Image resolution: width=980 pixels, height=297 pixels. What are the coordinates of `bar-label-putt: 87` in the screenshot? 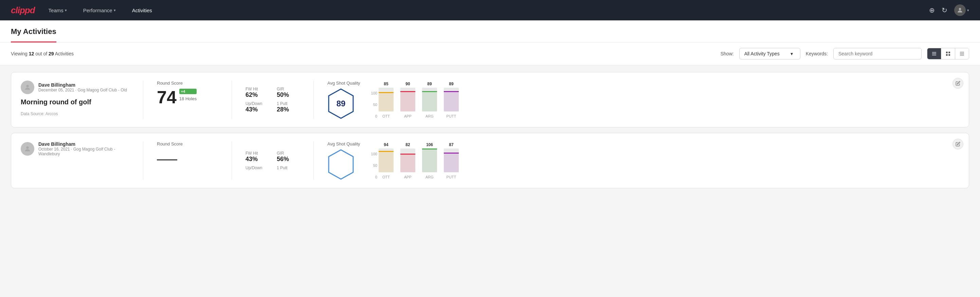 It's located at (451, 145).